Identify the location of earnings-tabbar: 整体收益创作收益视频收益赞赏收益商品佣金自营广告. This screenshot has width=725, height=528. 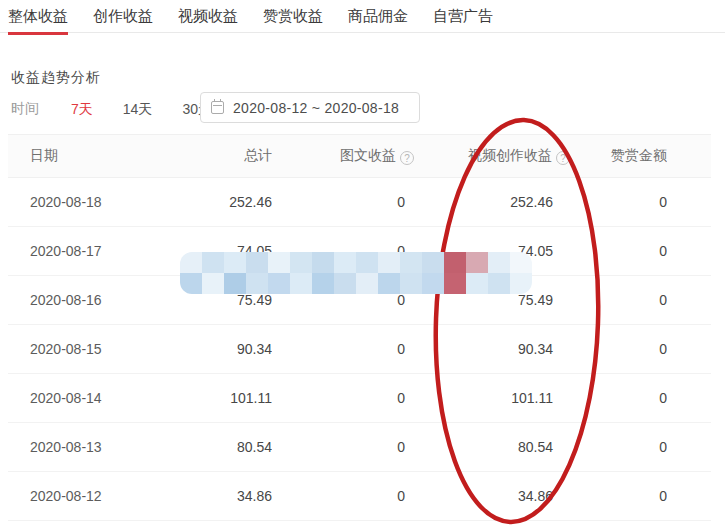
(362, 16).